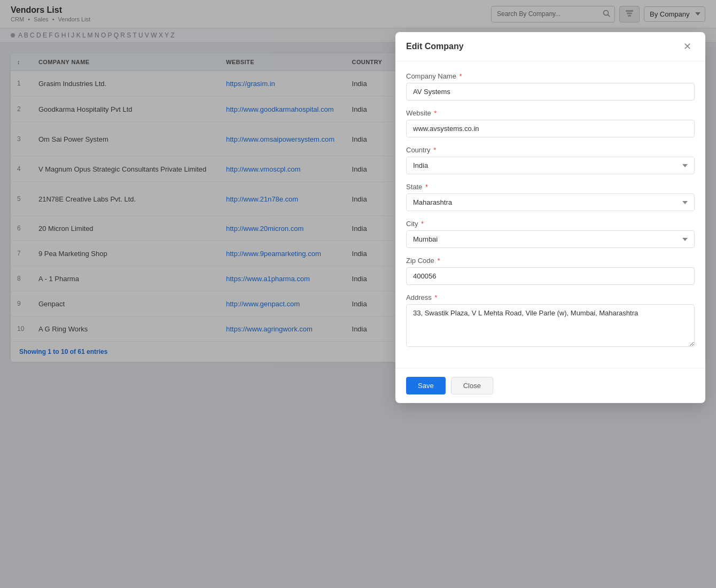 The image size is (716, 588). I want to click on form-group-website: Website *, so click(550, 123).